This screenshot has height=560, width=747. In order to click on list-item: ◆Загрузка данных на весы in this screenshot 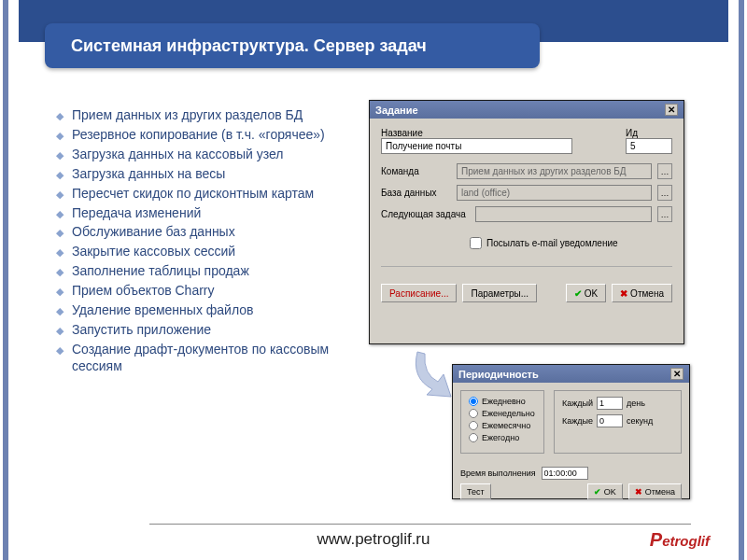, I will do `click(196, 175)`.